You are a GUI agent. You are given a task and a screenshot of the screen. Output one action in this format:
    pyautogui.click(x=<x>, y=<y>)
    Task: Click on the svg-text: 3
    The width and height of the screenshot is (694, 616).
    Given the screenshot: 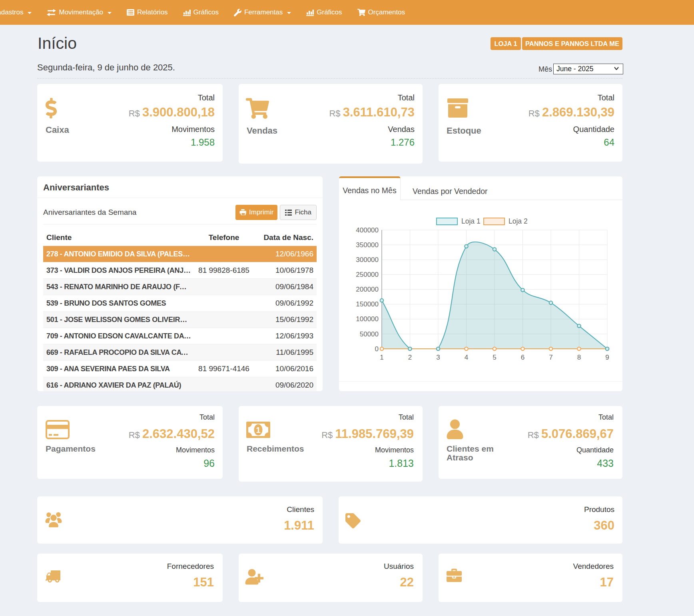 What is the action you would take?
    pyautogui.click(x=438, y=358)
    